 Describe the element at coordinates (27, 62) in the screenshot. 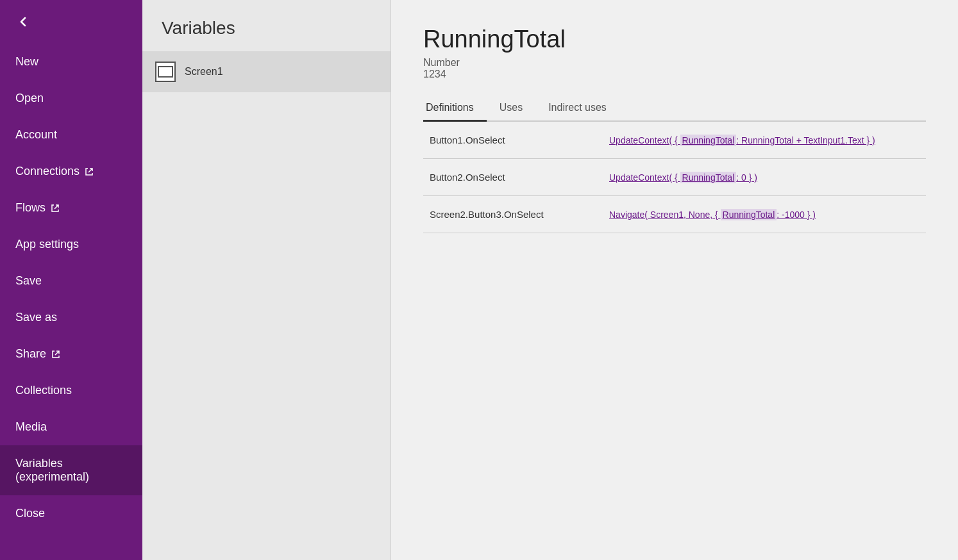

I see `sidebar-item-new-label: New` at that location.